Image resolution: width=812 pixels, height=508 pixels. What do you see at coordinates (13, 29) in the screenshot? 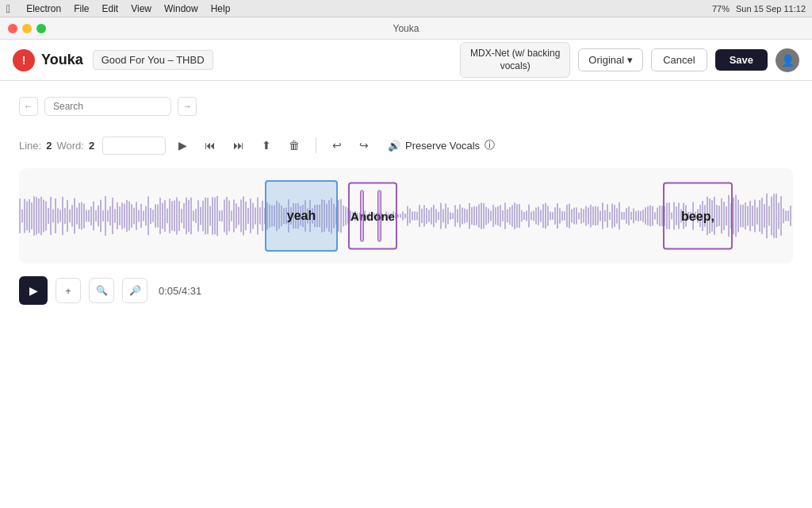
I see `close-button` at bounding box center [13, 29].